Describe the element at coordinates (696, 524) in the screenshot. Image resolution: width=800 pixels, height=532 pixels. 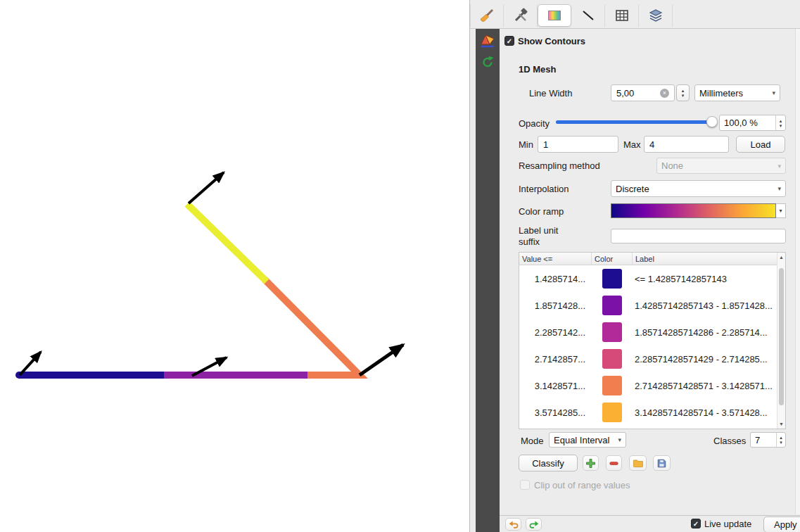
I see `live-update-checkbox: ✓` at that location.